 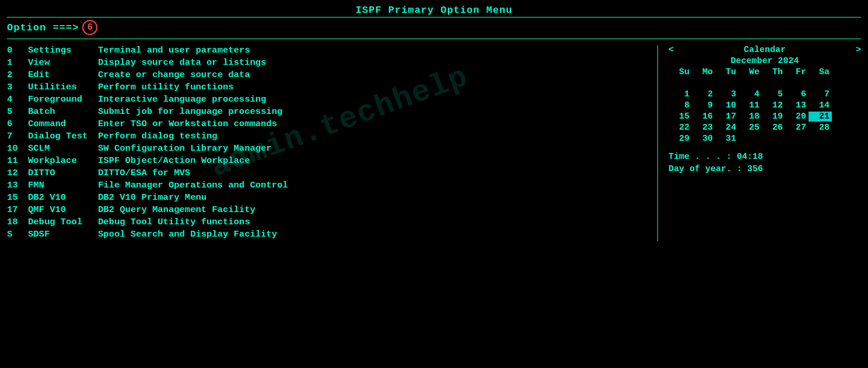 I want to click on cal-day-label: We, so click(x=750, y=72).